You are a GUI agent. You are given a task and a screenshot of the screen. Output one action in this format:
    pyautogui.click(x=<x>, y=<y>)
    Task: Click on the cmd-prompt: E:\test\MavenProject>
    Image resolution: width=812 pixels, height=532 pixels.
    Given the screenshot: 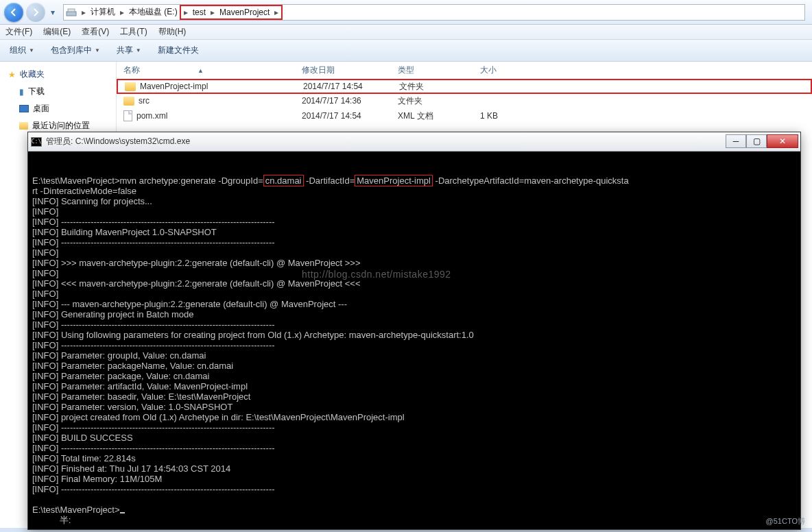 What is the action you would take?
    pyautogui.click(x=414, y=510)
    